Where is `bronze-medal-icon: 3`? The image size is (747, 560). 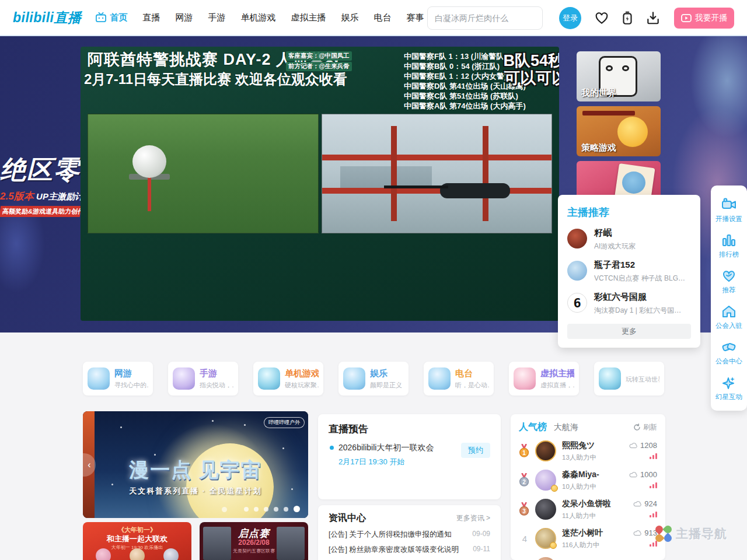 bronze-medal-icon: 3 is located at coordinates (525, 509).